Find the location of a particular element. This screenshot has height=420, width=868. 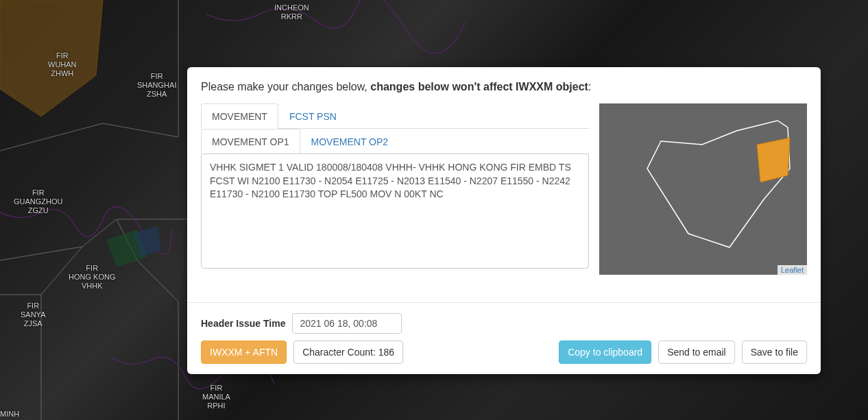

header-issue-time-input is located at coordinates (347, 323).